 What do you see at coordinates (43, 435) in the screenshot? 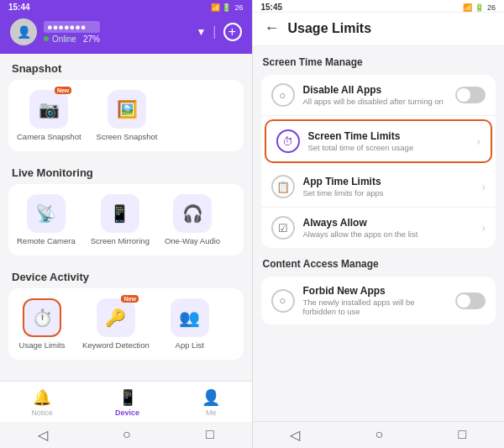
I see `left-back-icon: ◁` at bounding box center [43, 435].